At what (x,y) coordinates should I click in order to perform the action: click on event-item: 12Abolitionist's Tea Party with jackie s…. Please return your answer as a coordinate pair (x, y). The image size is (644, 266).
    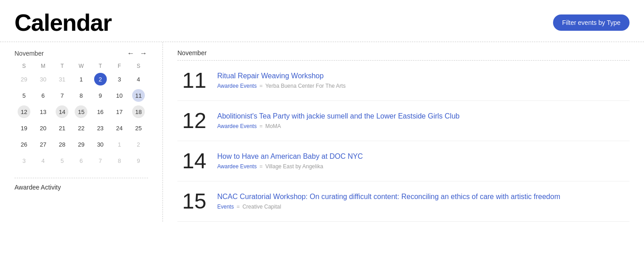
    Looking at the image, I should click on (404, 121).